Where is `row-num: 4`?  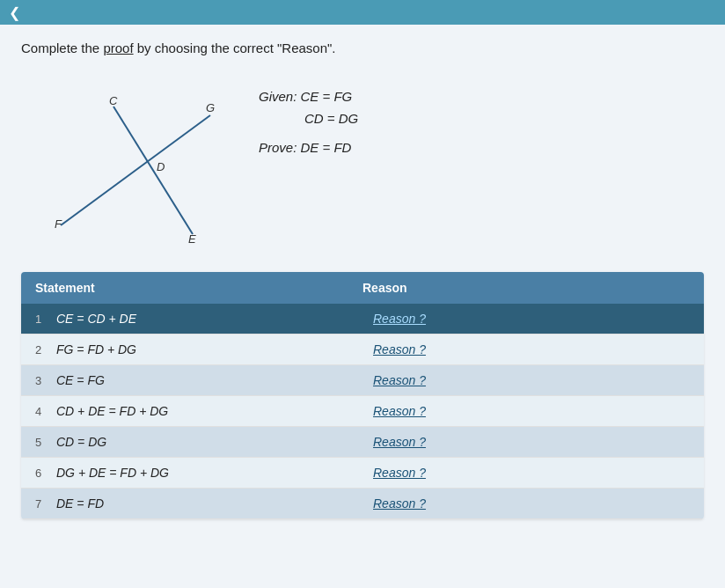 row-num: 4 is located at coordinates (43, 412).